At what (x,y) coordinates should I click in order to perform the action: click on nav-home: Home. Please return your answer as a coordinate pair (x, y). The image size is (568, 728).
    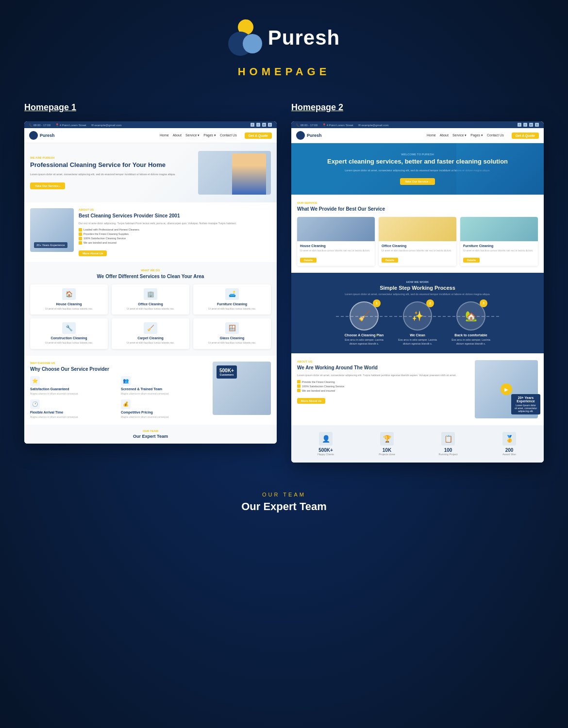
    Looking at the image, I should click on (164, 135).